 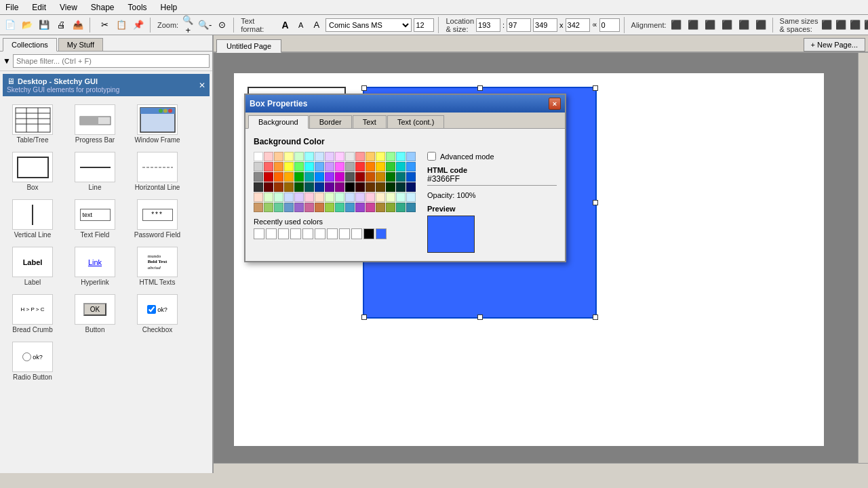 What do you see at coordinates (106, 85) in the screenshot?
I see `collection-header: 🖥 Desktop - Sketchy GUI Sketchy GUI elem…` at bounding box center [106, 85].